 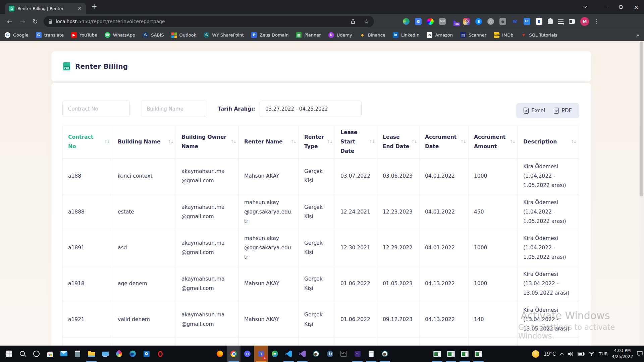 What do you see at coordinates (248, 354) in the screenshot?
I see `taskbar-discord` at bounding box center [248, 354].